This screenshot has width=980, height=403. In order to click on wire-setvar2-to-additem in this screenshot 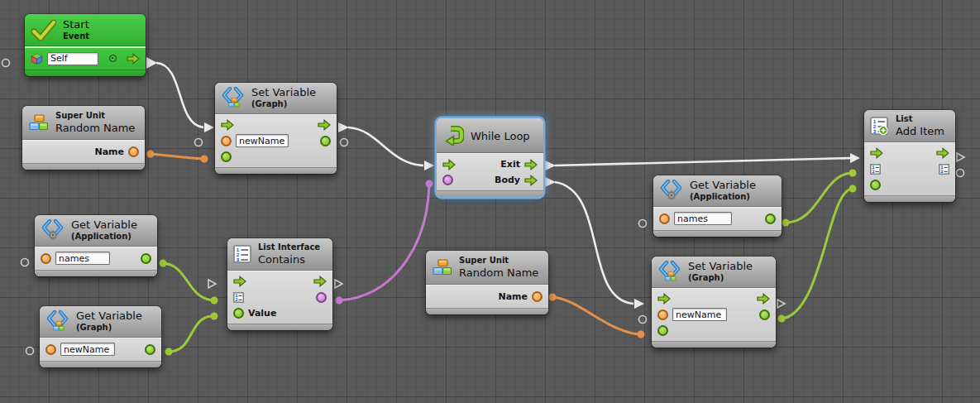, I will do `click(817, 253)`.